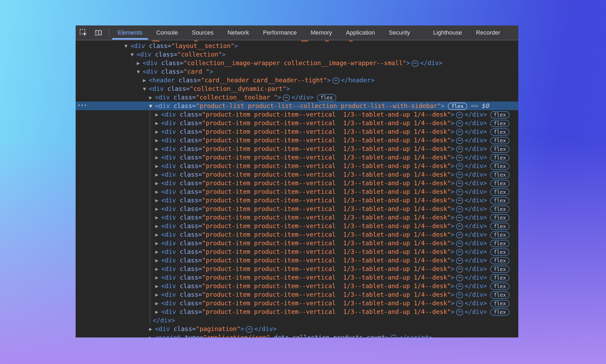 This screenshot has width=606, height=364. What do you see at coordinates (297, 97) in the screenshot?
I see `tree-row-collection-toolbar: ▶<div class="collection__toolbar ">⋯</di…` at bounding box center [297, 97].